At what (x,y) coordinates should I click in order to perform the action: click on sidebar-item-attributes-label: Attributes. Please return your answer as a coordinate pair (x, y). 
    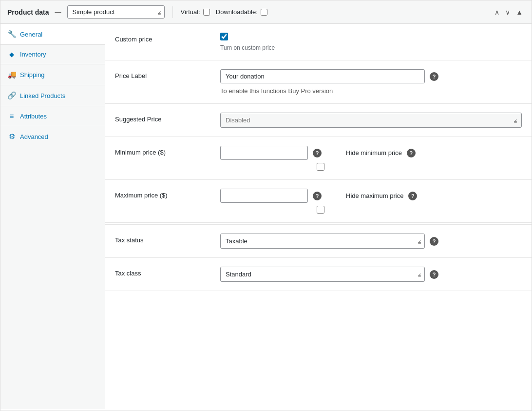
    Looking at the image, I should click on (33, 116).